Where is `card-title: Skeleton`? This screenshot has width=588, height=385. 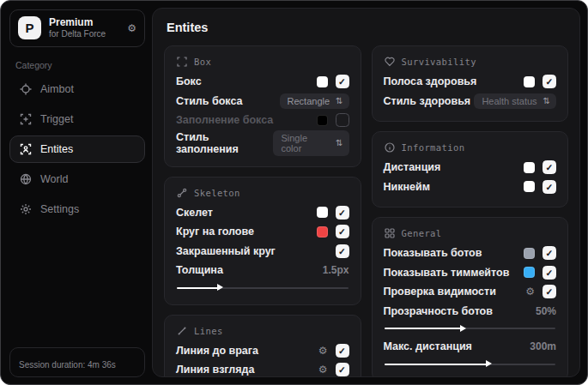
card-title: Skeleton is located at coordinates (217, 193).